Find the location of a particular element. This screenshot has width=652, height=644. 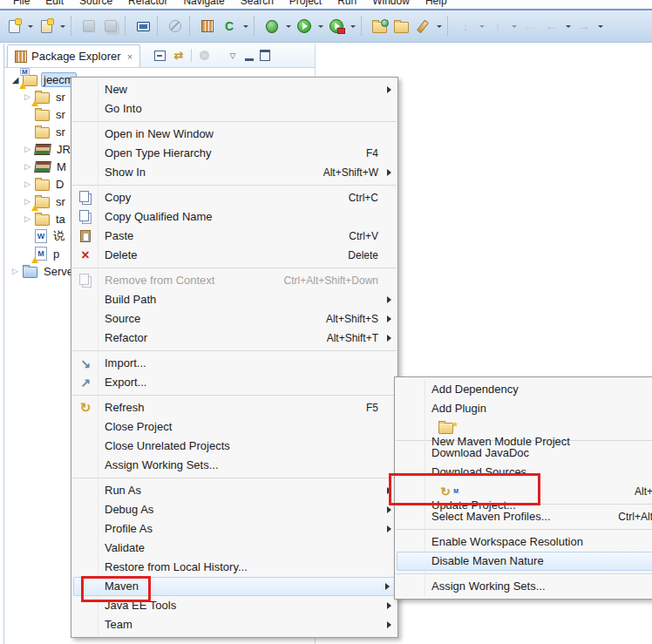

last-edit-location-button: ← is located at coordinates (530, 26).